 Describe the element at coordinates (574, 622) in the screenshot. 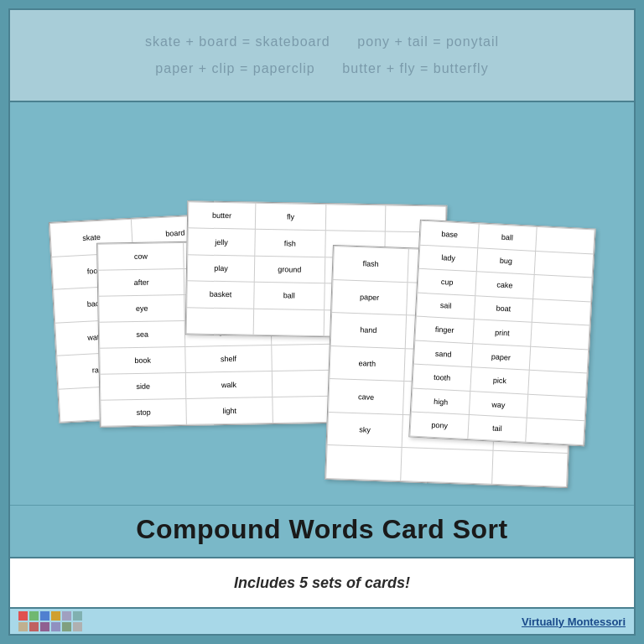

I see `footer-brand: Virtually Montessori` at that location.